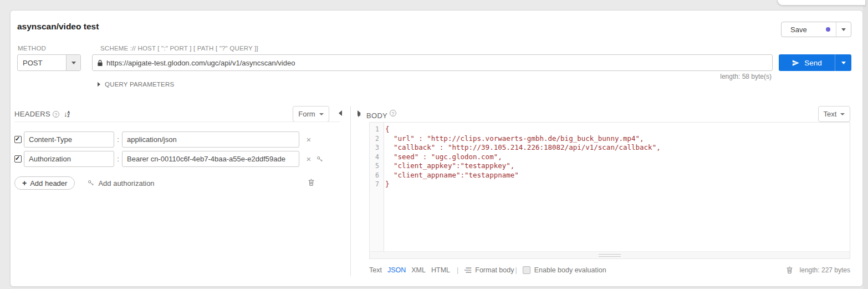 The width and height of the screenshot is (868, 289). Describe the element at coordinates (448, 166) in the screenshot. I see `code-text: "client_appkey":"testappkey",` at that location.